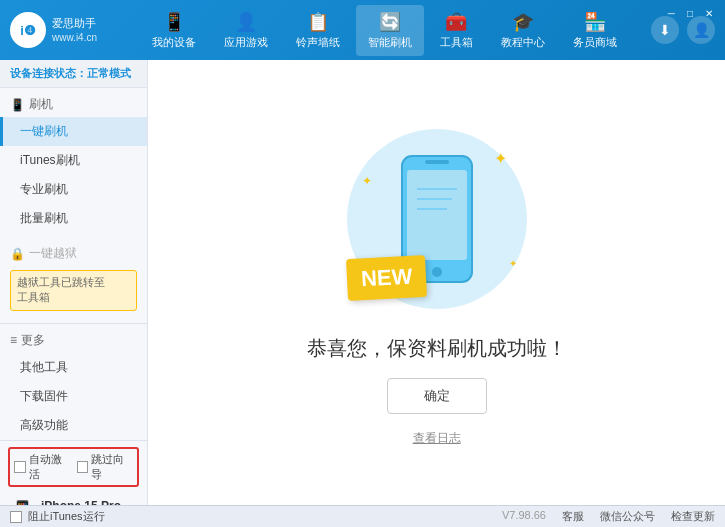 This screenshot has width=725, height=527. What do you see at coordinates (437, 348) in the screenshot?
I see `success-message: 恭喜您，保资料刷机成功啦！` at bounding box center [437, 348].